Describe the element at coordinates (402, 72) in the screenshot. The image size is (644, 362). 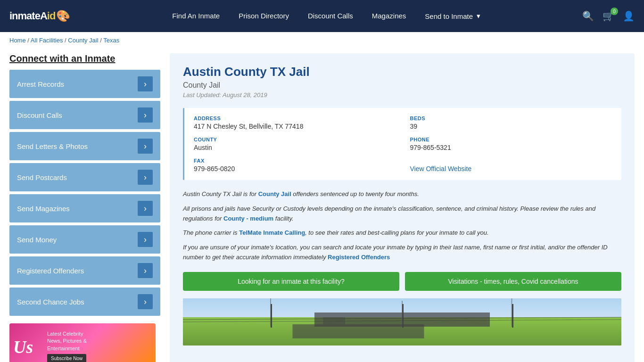
I see `facility-title: Austin County TX Jail` at that location.